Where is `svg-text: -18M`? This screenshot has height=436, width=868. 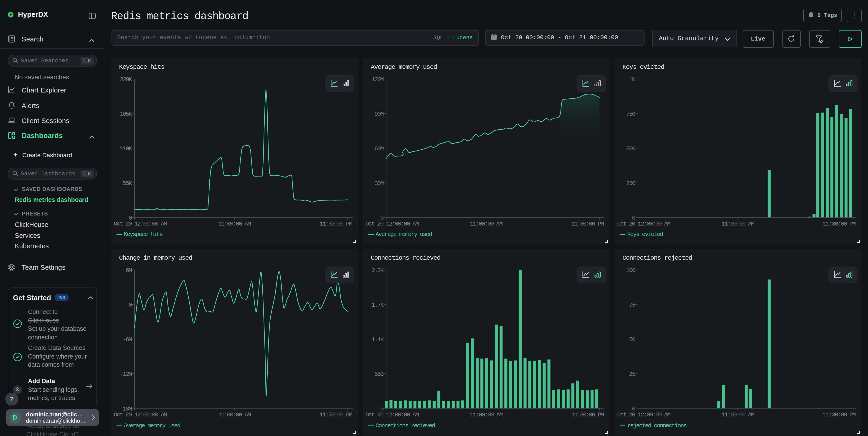
svg-text: -18M is located at coordinates (125, 409).